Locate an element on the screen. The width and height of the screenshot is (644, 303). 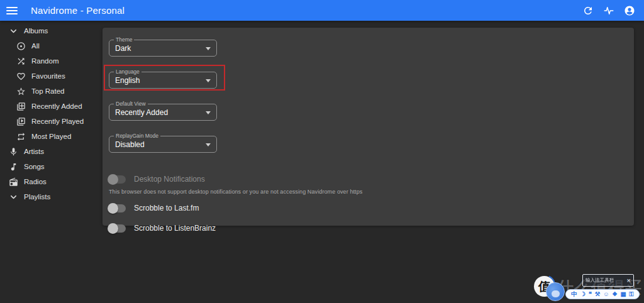
radio-icon is located at coordinates (14, 182).